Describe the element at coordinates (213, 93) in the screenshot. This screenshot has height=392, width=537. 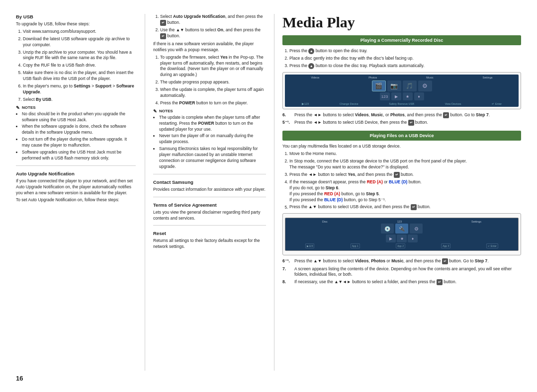
I see `list-item: When the update is complete, the player …` at that location.